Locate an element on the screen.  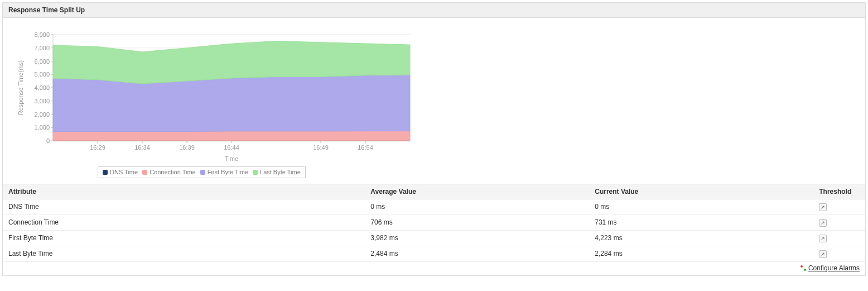
legend-label: Connection Time is located at coordinates (173, 172).